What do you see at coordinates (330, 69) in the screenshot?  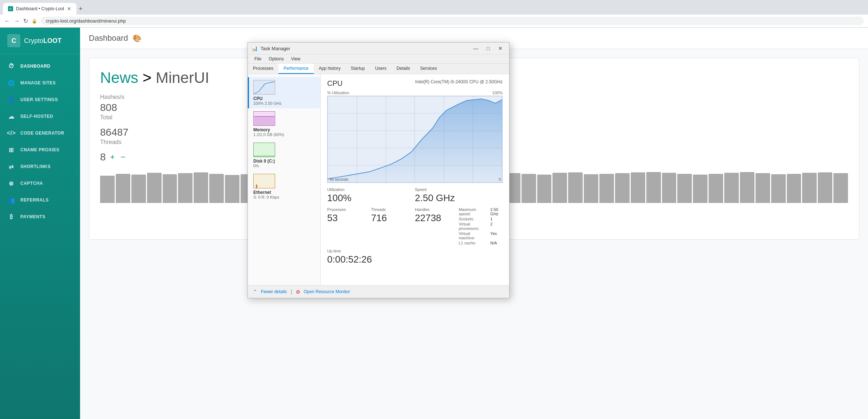 I see `tab-app-history: App history` at bounding box center [330, 69].